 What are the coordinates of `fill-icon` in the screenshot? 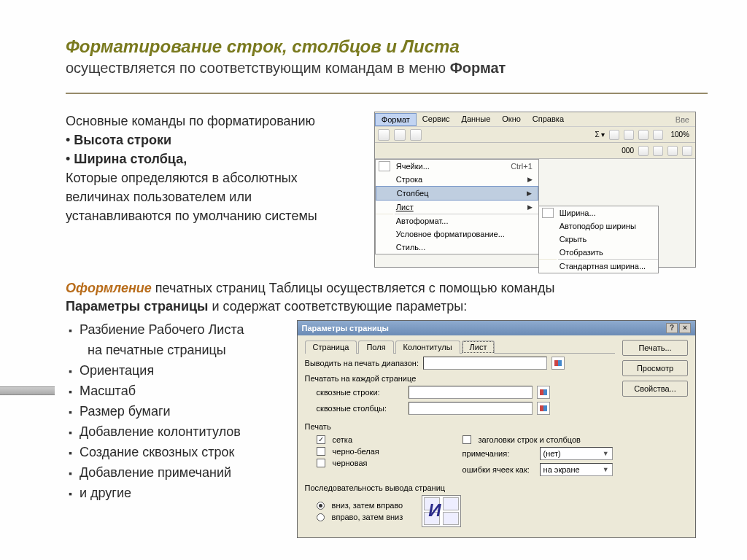 It's located at (687, 151).